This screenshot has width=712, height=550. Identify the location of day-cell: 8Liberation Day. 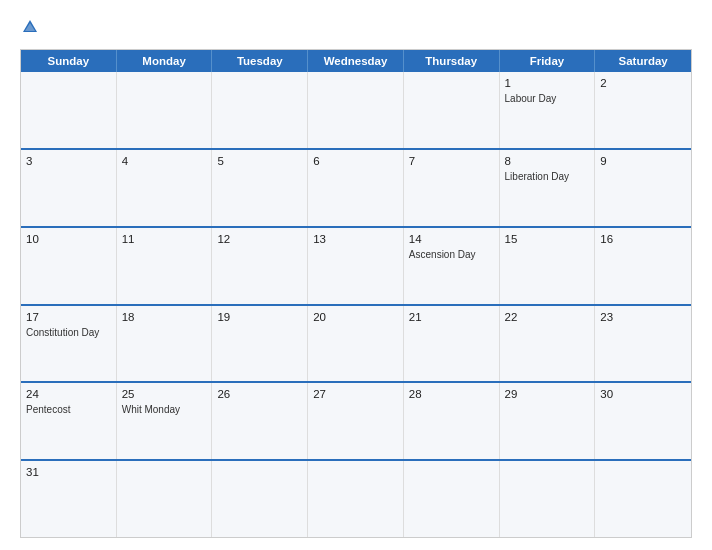
(548, 188).